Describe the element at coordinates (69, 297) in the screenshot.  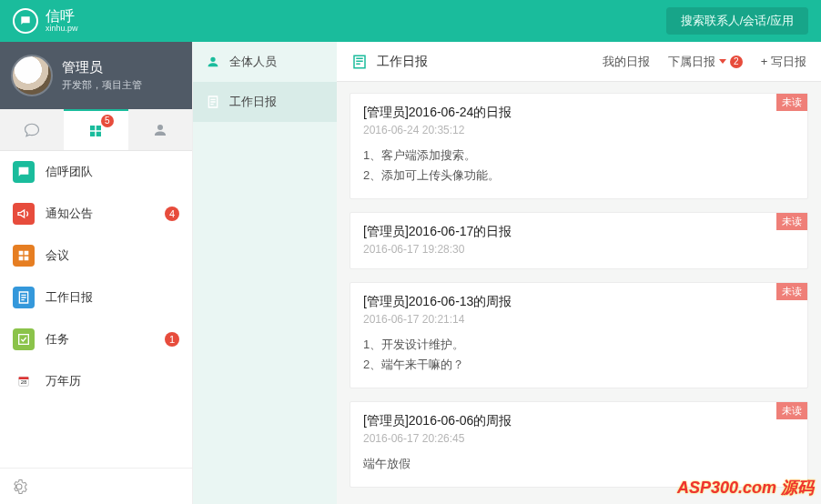
I see `menu-item-label: 工作日报` at that location.